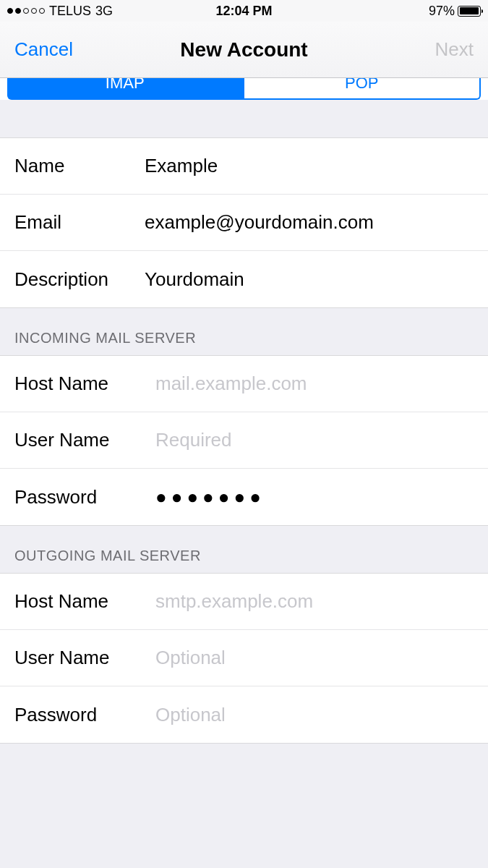  Describe the element at coordinates (244, 715) in the screenshot. I see `outgoing-password-row: Password` at that location.